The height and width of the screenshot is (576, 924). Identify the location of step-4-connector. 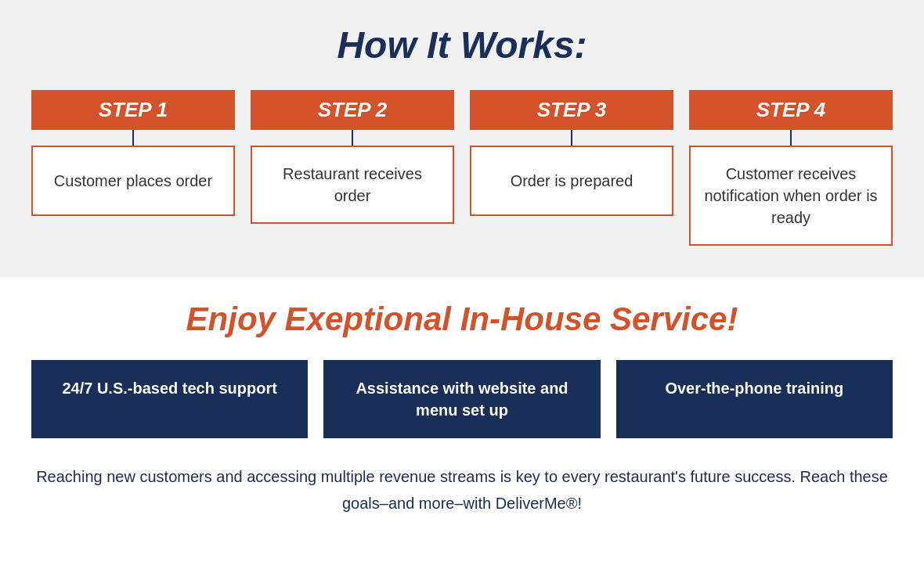
(791, 138).